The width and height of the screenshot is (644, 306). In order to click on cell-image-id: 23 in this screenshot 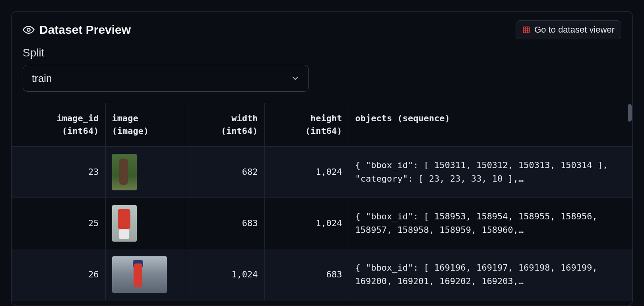, I will do `click(58, 172)`.